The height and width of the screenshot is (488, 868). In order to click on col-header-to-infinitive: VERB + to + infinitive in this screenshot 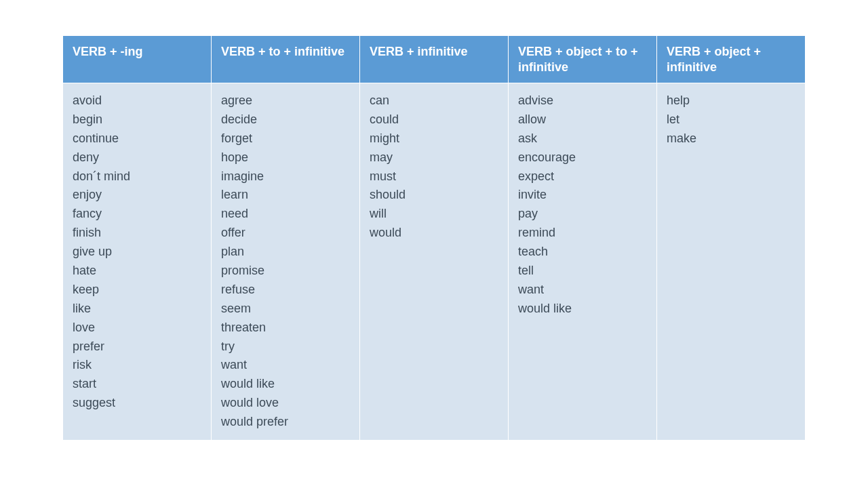, I will do `click(286, 60)`.